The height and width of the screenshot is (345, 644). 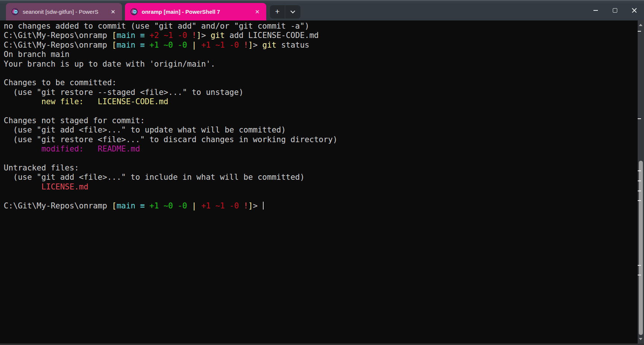 I want to click on scrollbar, so click(x=641, y=182).